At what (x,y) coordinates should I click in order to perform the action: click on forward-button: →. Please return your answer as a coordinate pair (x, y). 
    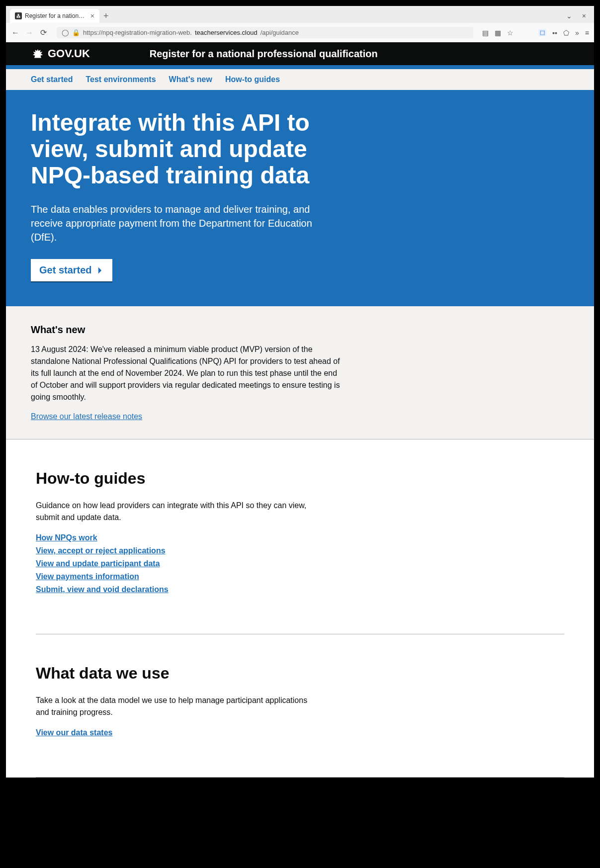
    Looking at the image, I should click on (29, 33).